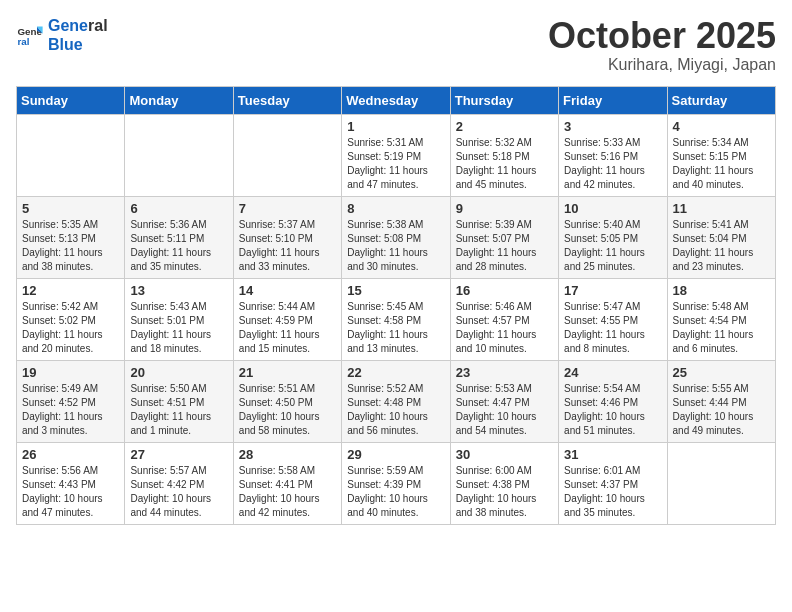 The width and height of the screenshot is (792, 612). Describe the element at coordinates (179, 100) in the screenshot. I see `weekday-header-monday: Monday` at that location.